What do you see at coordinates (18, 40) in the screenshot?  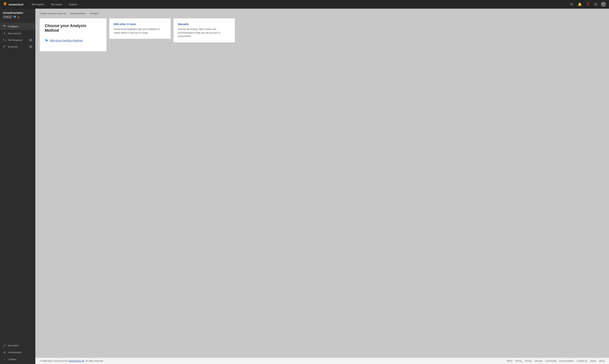 I see `sidebar-item-pull-requests: Pull Requests 0` at bounding box center [18, 40].